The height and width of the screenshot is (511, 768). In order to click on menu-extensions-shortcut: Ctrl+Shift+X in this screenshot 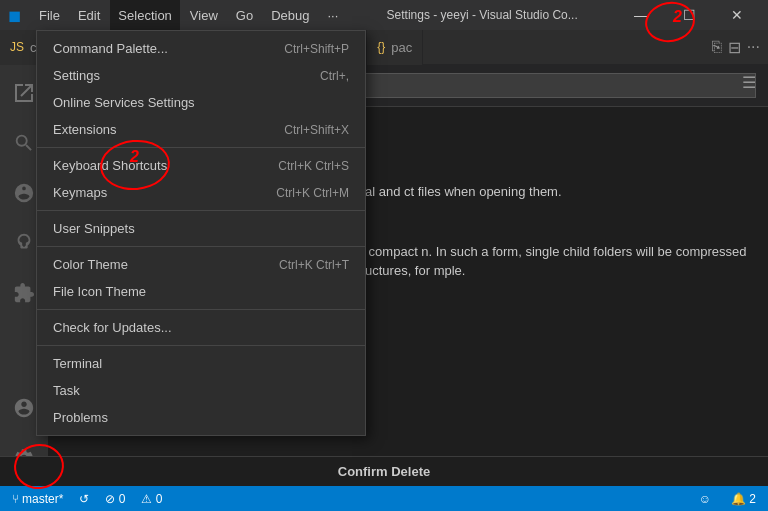, I will do `click(316, 130)`.